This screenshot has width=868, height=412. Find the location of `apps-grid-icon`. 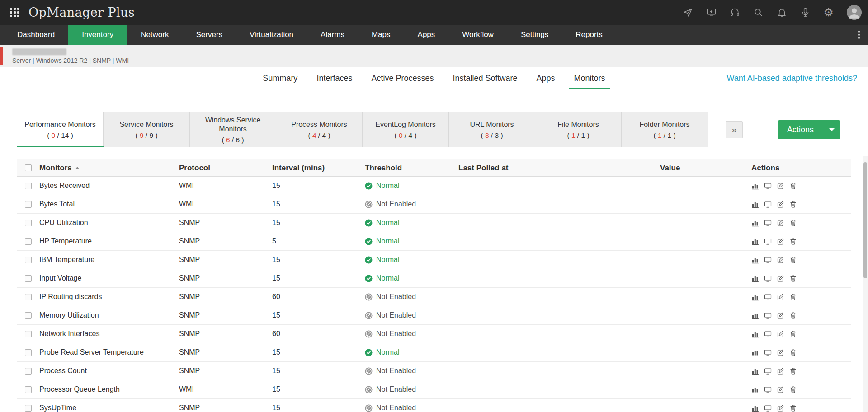

apps-grid-icon is located at coordinates (14, 13).